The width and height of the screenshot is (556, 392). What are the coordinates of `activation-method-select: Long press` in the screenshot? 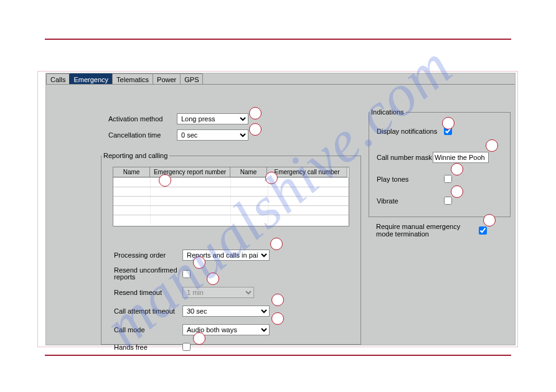 It's located at (213, 119).